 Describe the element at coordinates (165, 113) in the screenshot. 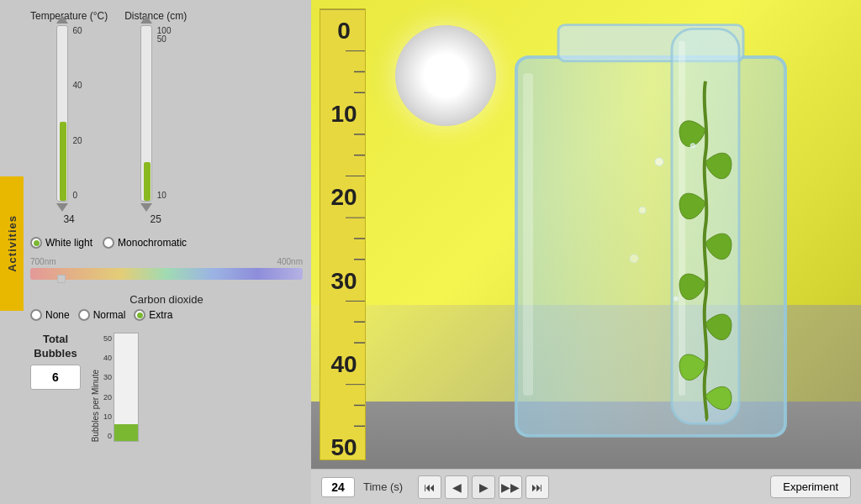

I see `distance-ticks: 100 50 10` at that location.